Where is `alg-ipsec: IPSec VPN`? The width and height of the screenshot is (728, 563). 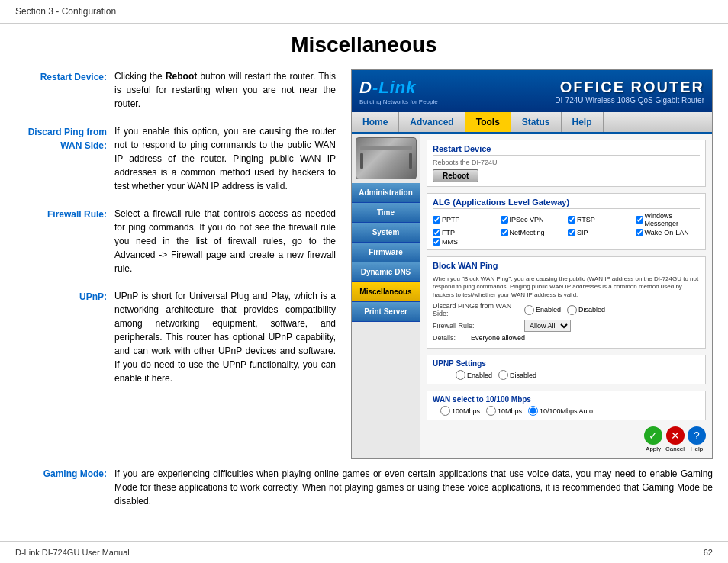 alg-ipsec: IPSec VPN is located at coordinates (533, 220).